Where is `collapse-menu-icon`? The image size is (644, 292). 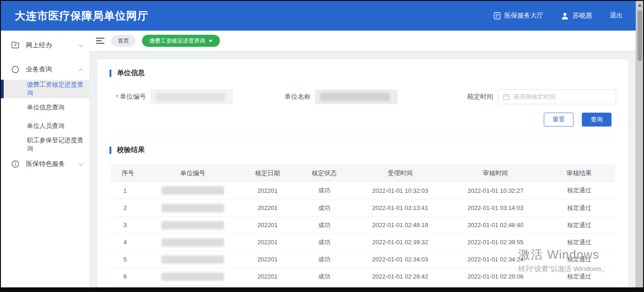 collapse-menu-icon is located at coordinates (100, 41).